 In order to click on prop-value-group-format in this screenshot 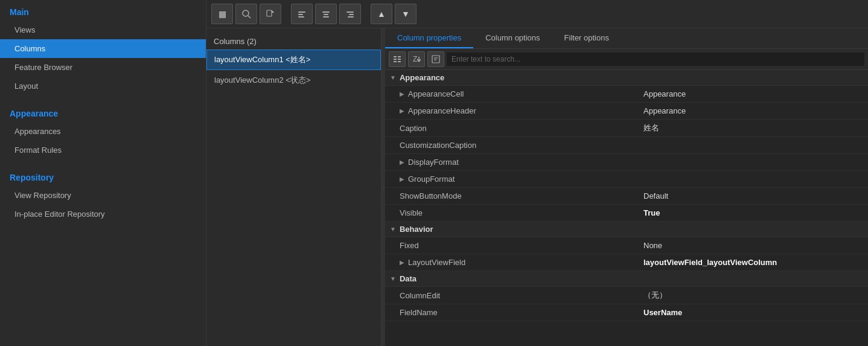, I will do `click(753, 179)`.